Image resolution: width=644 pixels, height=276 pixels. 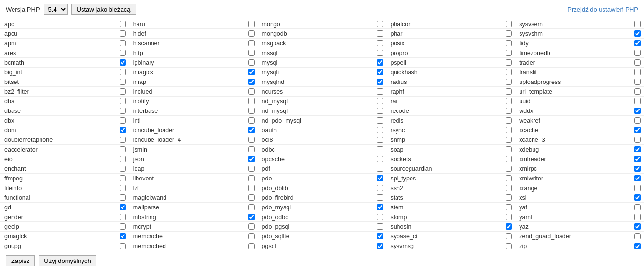 What do you see at coordinates (56, 10) in the screenshot?
I see `php-version-select: 5.4 5.5 5.6 7.0 7.1 7.2` at bounding box center [56, 10].